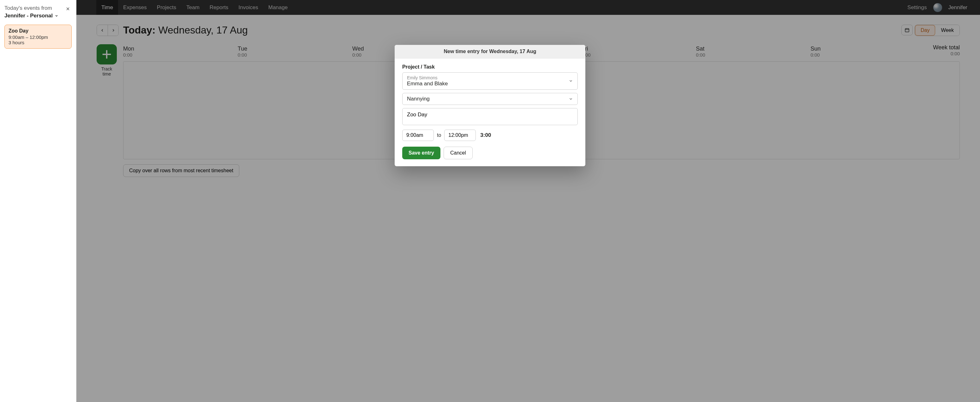 This screenshot has height=402, width=980. I want to click on client-name: Emily Simmons, so click(488, 78).